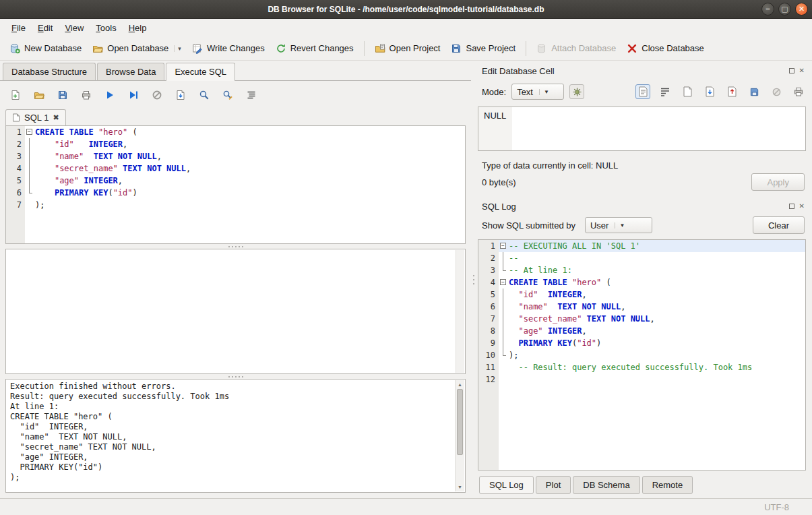 The height and width of the screenshot is (515, 812). Describe the element at coordinates (178, 49) in the screenshot. I see `open-database-dropdown-icon: ▾` at that location.